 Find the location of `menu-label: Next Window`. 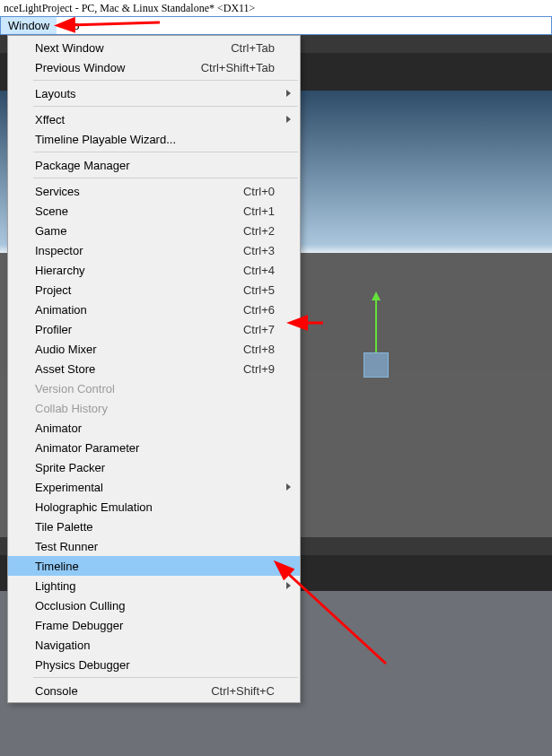

menu-label: Next Window is located at coordinates (70, 48).